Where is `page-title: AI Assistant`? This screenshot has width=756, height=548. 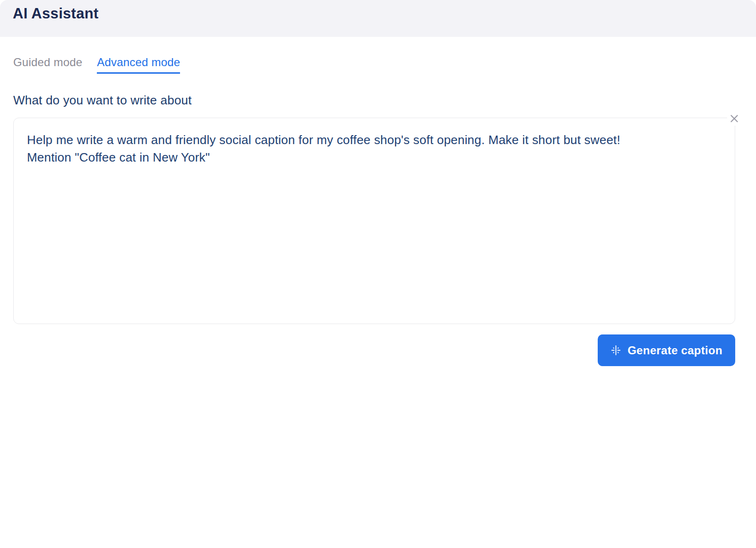
page-title: AI Assistant is located at coordinates (385, 14).